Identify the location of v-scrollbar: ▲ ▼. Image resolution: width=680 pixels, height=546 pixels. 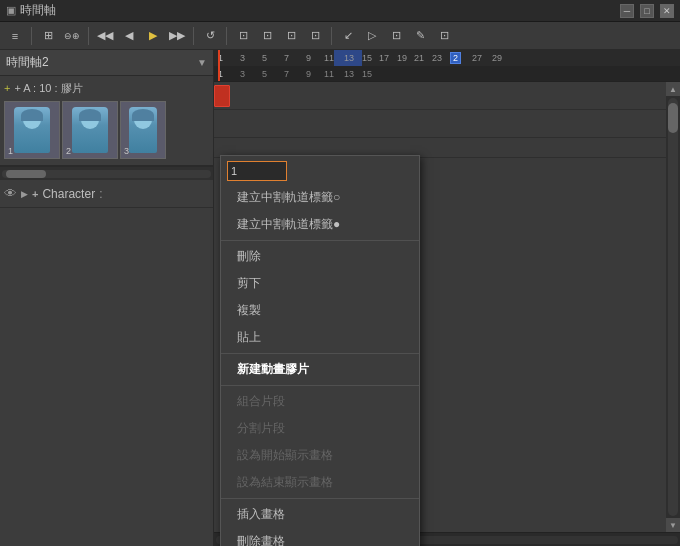
(673, 307).